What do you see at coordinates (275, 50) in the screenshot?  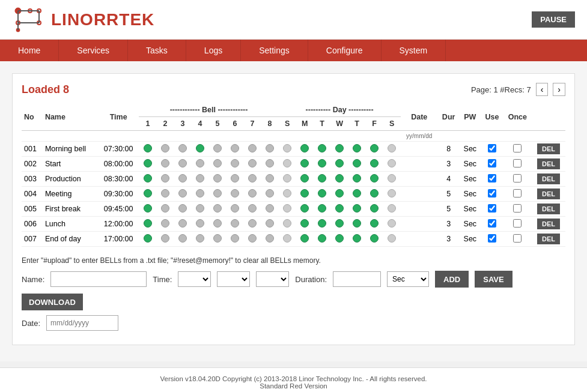 I see `nav-settings: Settings` at bounding box center [275, 50].